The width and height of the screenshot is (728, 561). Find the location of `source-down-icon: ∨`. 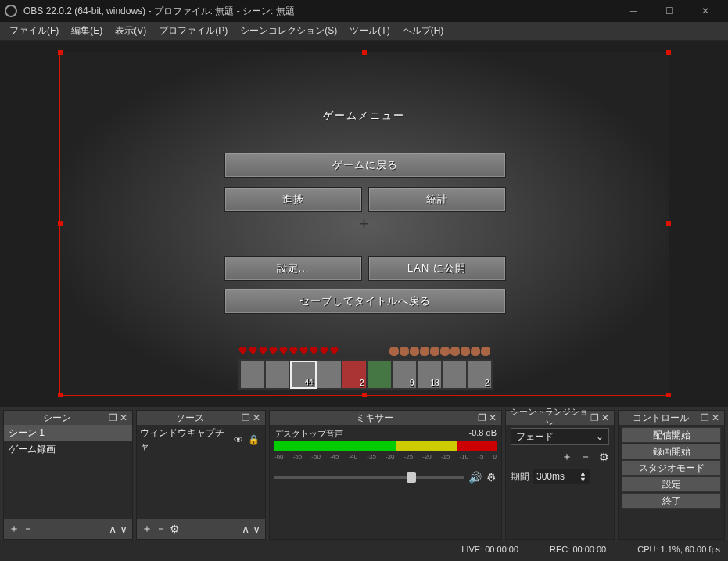

source-down-icon: ∨ is located at coordinates (256, 529).